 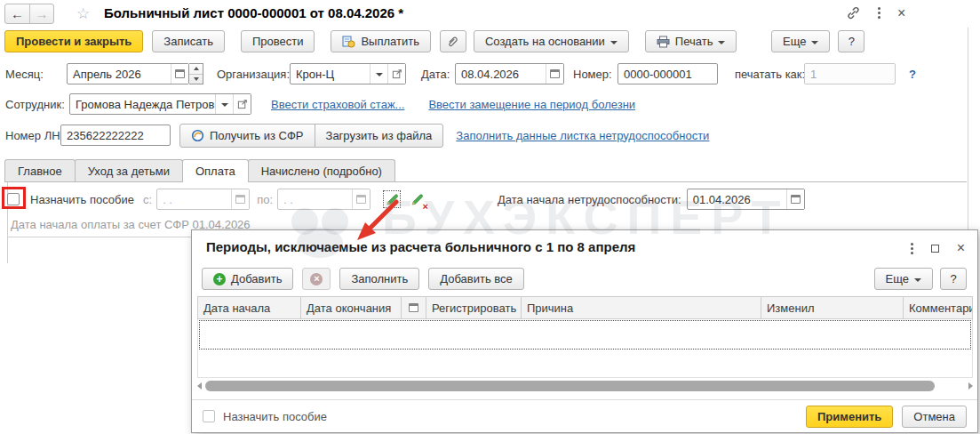 I want to click on month-field: Апрель 2026, so click(x=128, y=74).